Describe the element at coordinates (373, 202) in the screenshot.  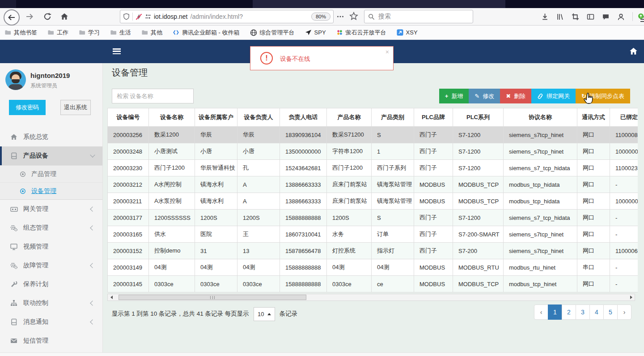
I see `table-row-4: 200003211A水泵控制镇海水利A13886663333庶来门前泵站镇海泵站…` at that location.